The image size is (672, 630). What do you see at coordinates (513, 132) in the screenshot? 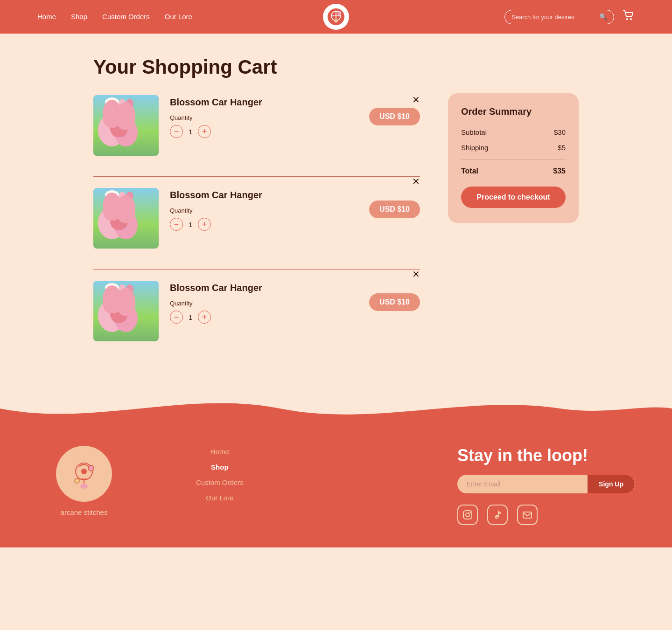
I see `subtotal-row: Subtotal $30` at bounding box center [513, 132].